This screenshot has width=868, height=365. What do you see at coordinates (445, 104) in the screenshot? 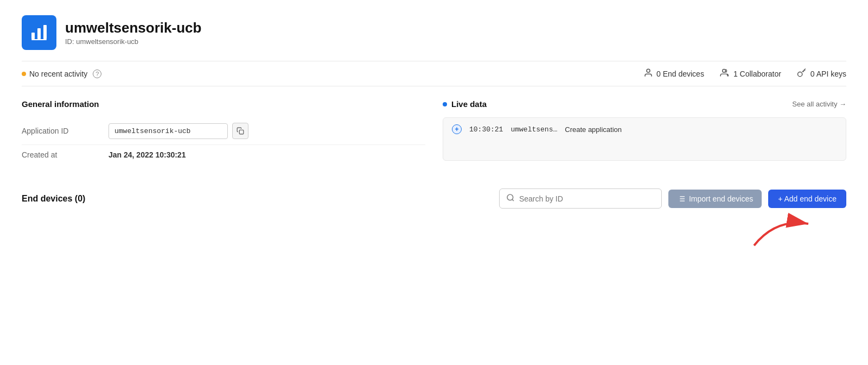
I see `live-dot` at bounding box center [445, 104].